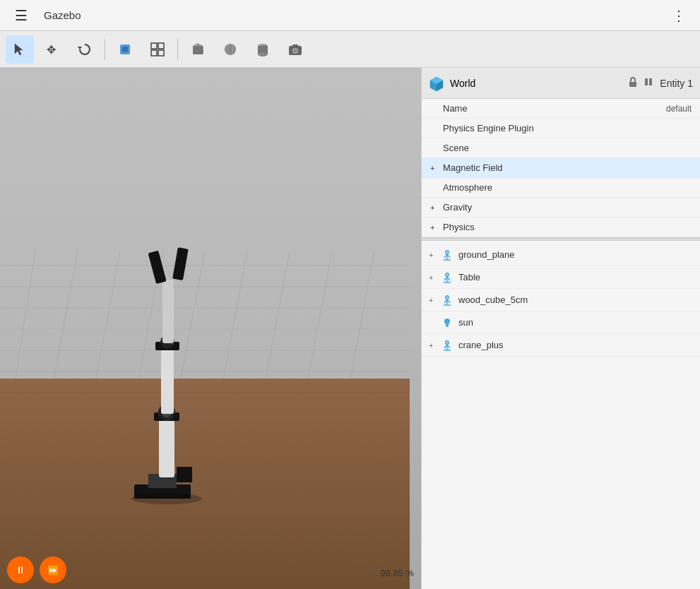  I want to click on transform-icon, so click(125, 49).